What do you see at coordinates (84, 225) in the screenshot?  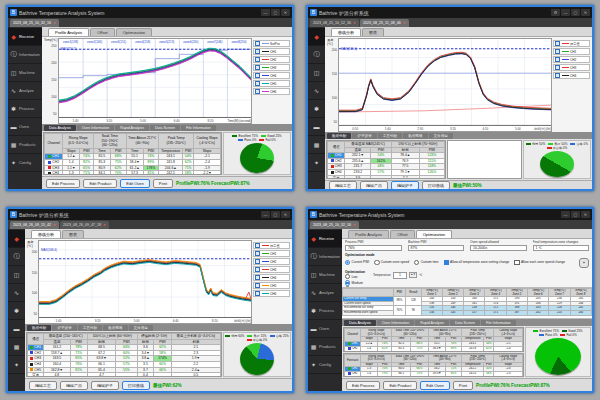 I see `document-tab: 2023_08_26_09_47_18✕` at bounding box center [84, 225].